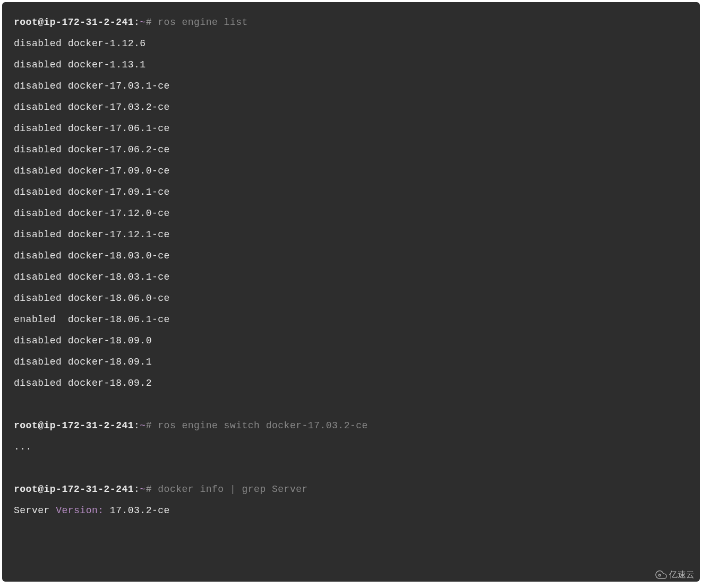 The image size is (702, 588). Describe the element at coordinates (351, 511) in the screenshot. I see `server-version-line: Server Version: 17.03.2-ce` at that location.